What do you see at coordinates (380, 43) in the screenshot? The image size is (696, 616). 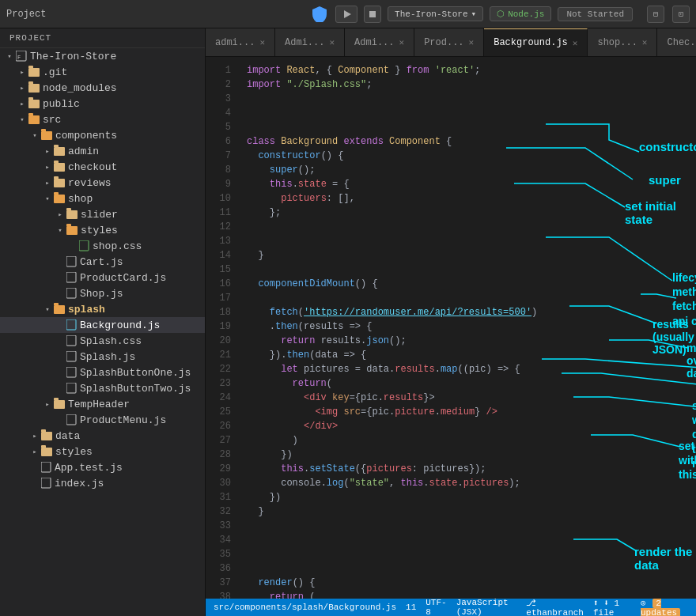 I see `tab-admi3: Admi... ✕` at bounding box center [380, 43].